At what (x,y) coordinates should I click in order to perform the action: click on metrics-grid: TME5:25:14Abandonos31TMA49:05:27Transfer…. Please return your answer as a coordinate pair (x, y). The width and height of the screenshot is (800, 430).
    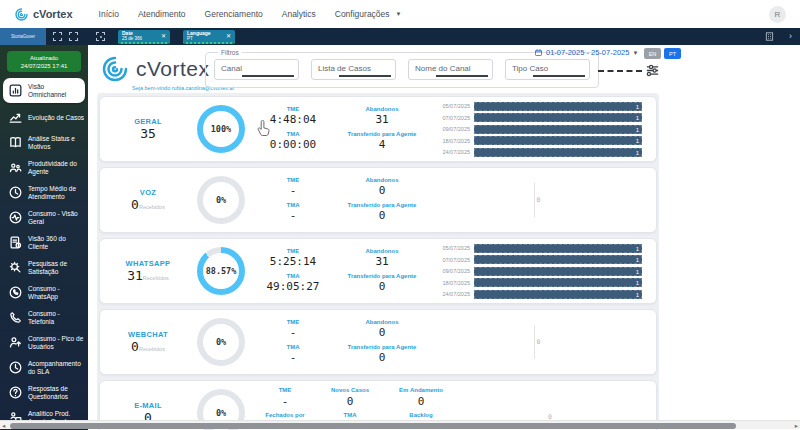
    Looking at the image, I should click on (343, 272).